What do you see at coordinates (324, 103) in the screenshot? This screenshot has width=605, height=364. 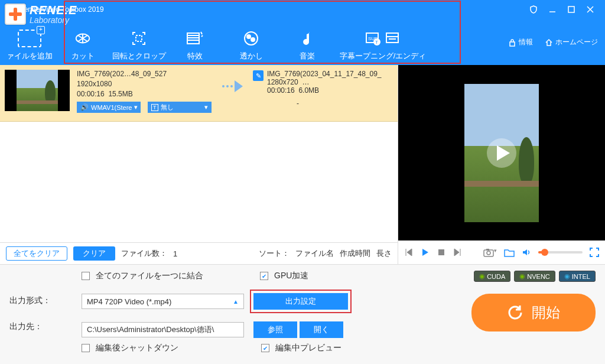 I see `dest-dash: -` at bounding box center [324, 103].